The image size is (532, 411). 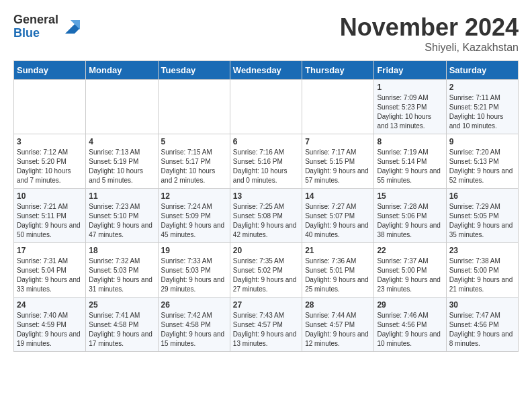 What do you see at coordinates (122, 270) in the screenshot?
I see `day-cell: 18Sunrise: 7:32 AM Sunset: 5:03 PM Dayli…` at bounding box center [122, 270].